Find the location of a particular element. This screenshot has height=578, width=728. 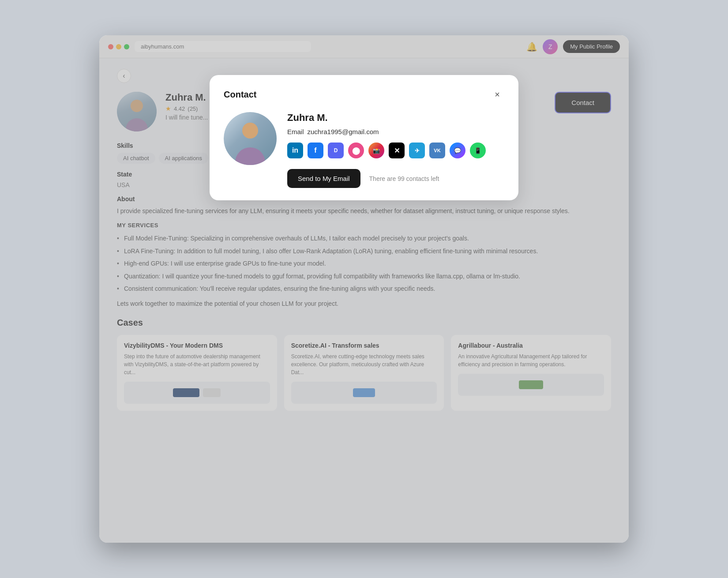

vk-icon: VK is located at coordinates (437, 150).